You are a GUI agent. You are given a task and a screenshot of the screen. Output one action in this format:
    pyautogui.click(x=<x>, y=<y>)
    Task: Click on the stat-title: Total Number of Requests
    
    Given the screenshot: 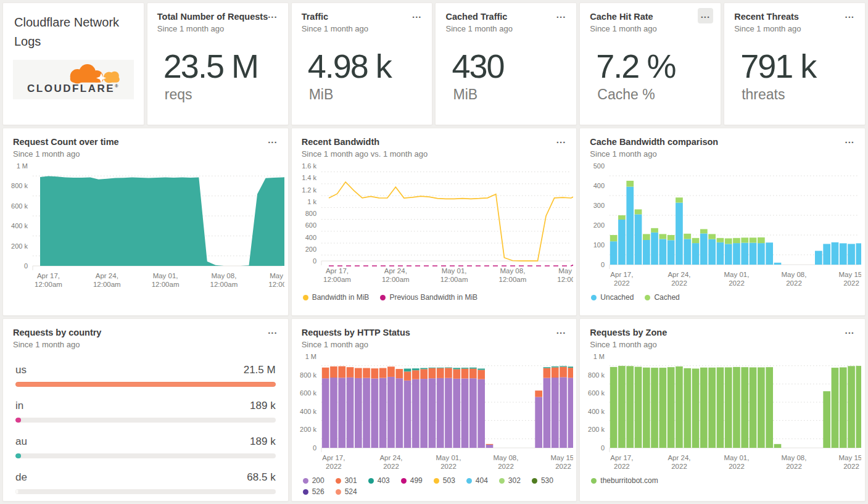 What is the action you would take?
    pyautogui.click(x=218, y=17)
    